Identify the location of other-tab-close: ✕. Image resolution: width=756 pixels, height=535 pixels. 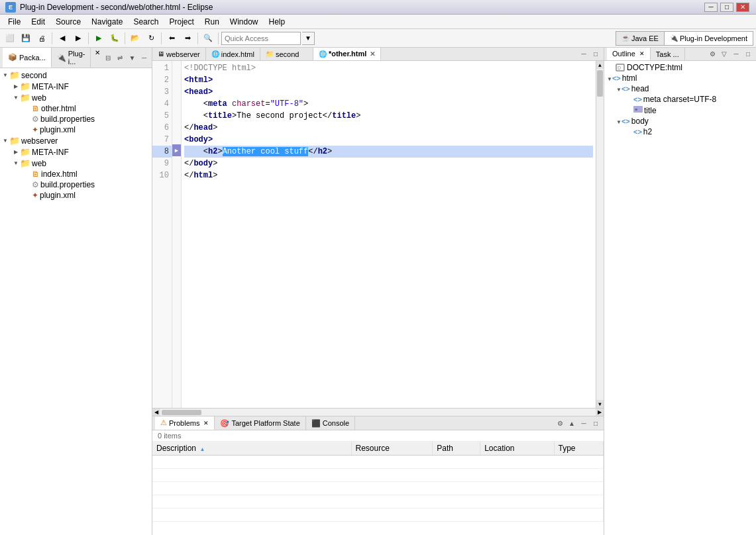
(372, 54).